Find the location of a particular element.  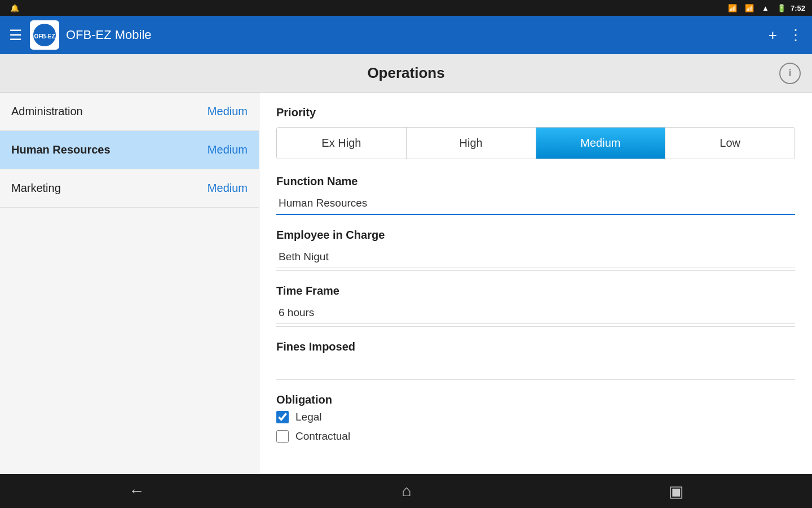

svg-text: OFB-EZ is located at coordinates (44, 36).